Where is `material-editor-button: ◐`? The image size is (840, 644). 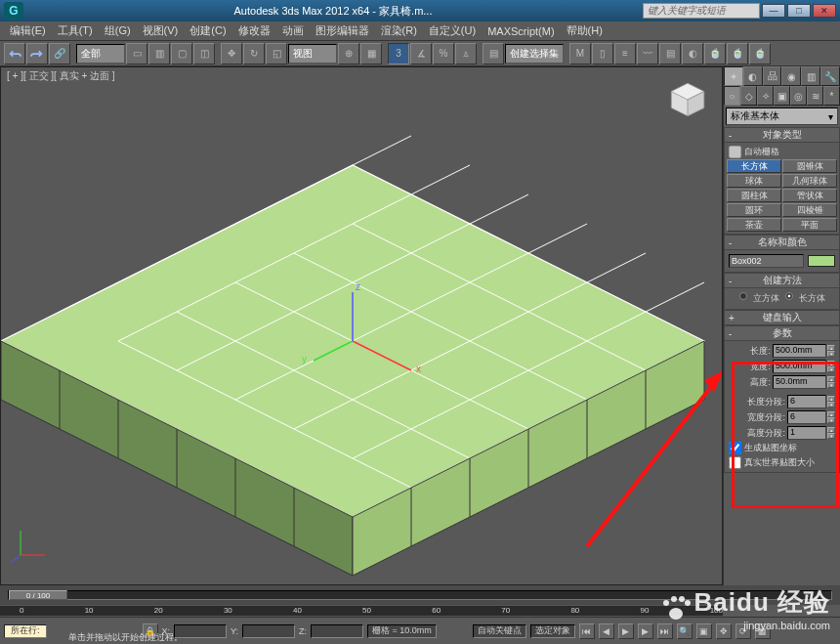
material-editor-button: ◐ is located at coordinates (693, 54).